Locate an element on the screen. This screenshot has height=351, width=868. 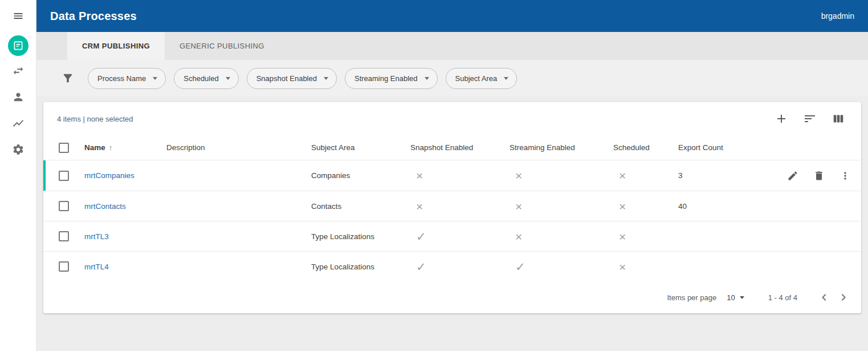
filter-chip-scheduled: Scheduled is located at coordinates (206, 79).